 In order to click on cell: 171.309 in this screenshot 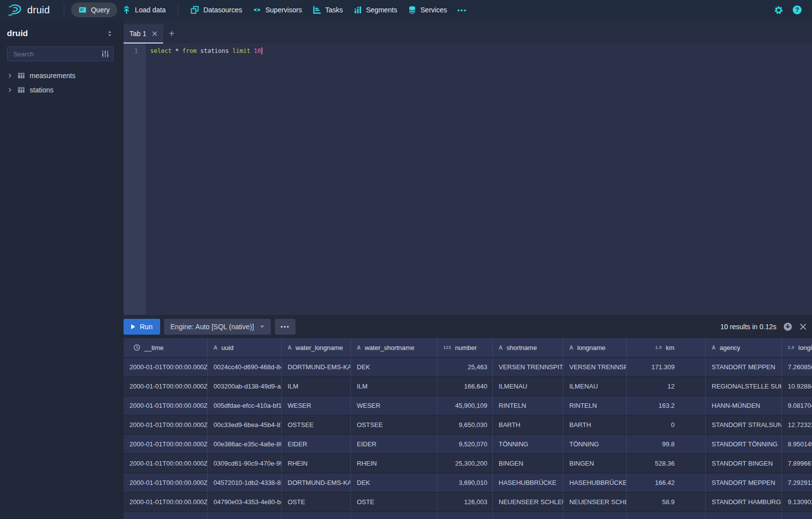, I will do `click(666, 367)`.